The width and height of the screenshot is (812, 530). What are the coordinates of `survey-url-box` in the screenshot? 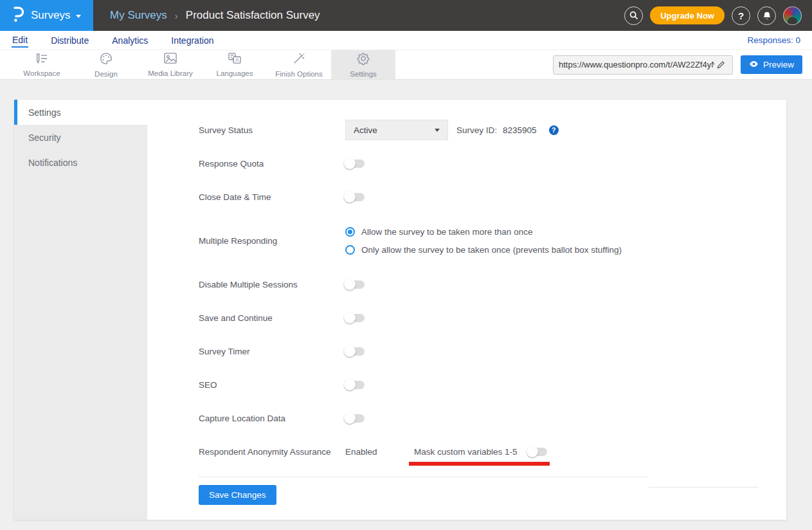 It's located at (643, 65).